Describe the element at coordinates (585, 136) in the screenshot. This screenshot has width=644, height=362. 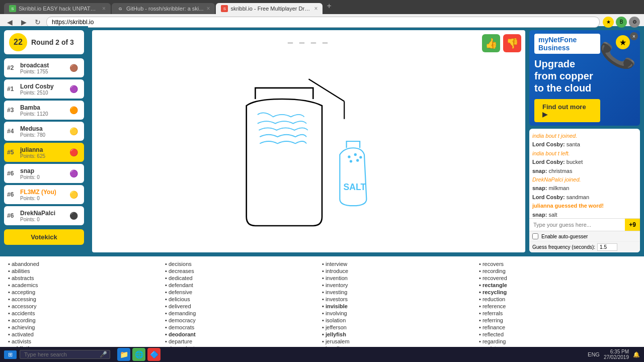
I see `chat-message: india bout t joined.` at that location.